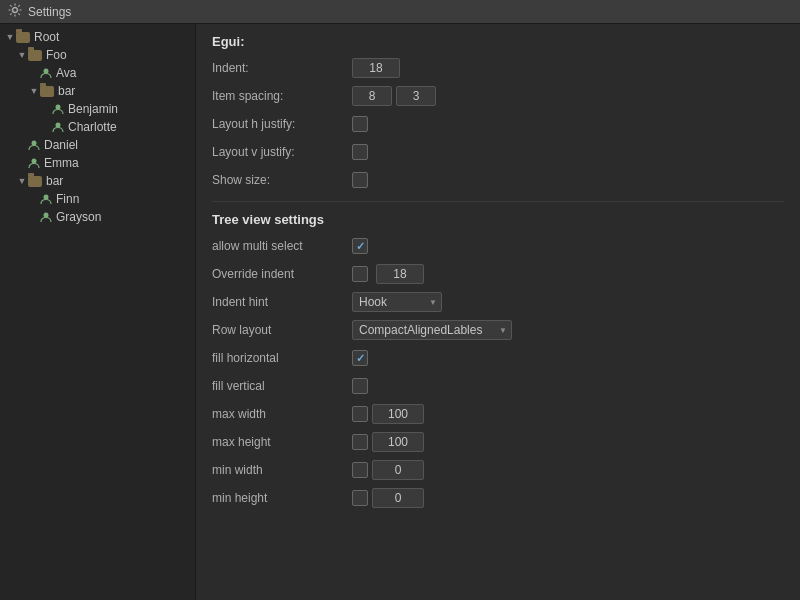 The height and width of the screenshot is (600, 800). I want to click on layout-v-justify-label: Layout v justify:, so click(282, 152).